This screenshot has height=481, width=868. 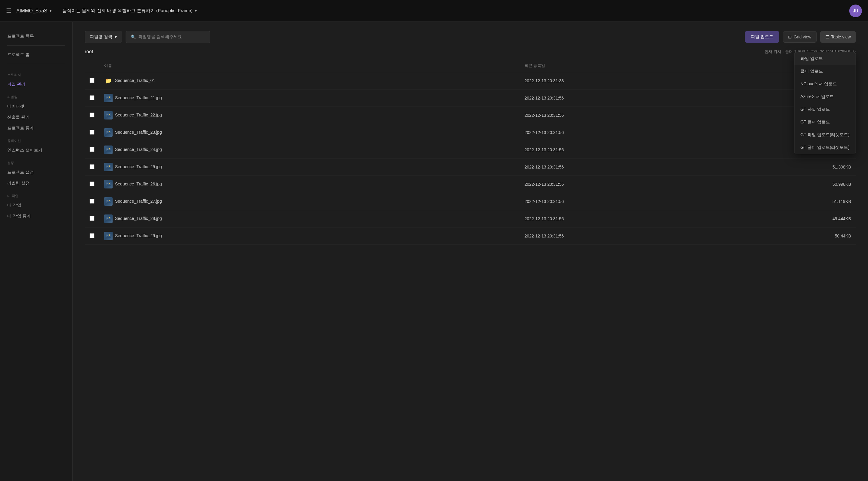 What do you see at coordinates (138, 201) in the screenshot?
I see `file-name: Sequence_Traffic_27.jpg` at bounding box center [138, 201].